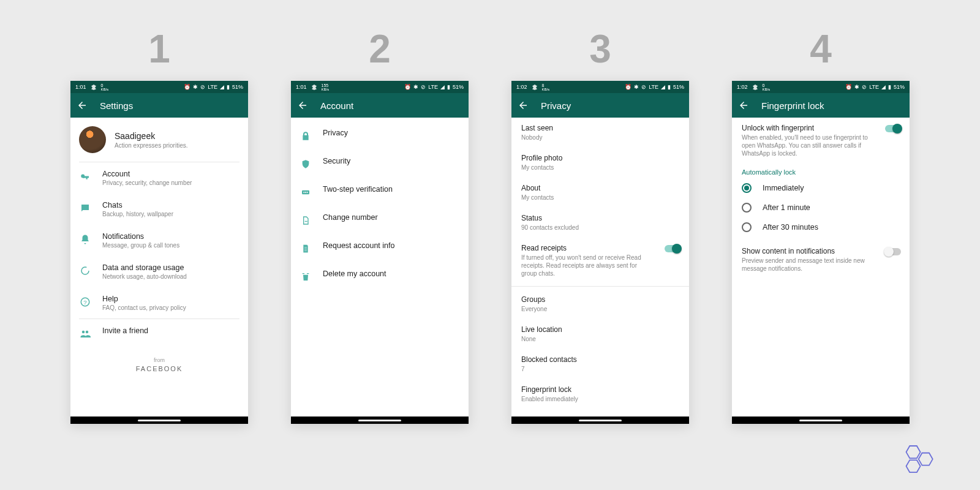 This screenshot has height=490, width=980. What do you see at coordinates (600, 227) in the screenshot?
I see `step-3-column: 3 1:02 8 KB/s ⏰ ✱ ⊘ LTE ◢ ▮` at bounding box center [600, 227].